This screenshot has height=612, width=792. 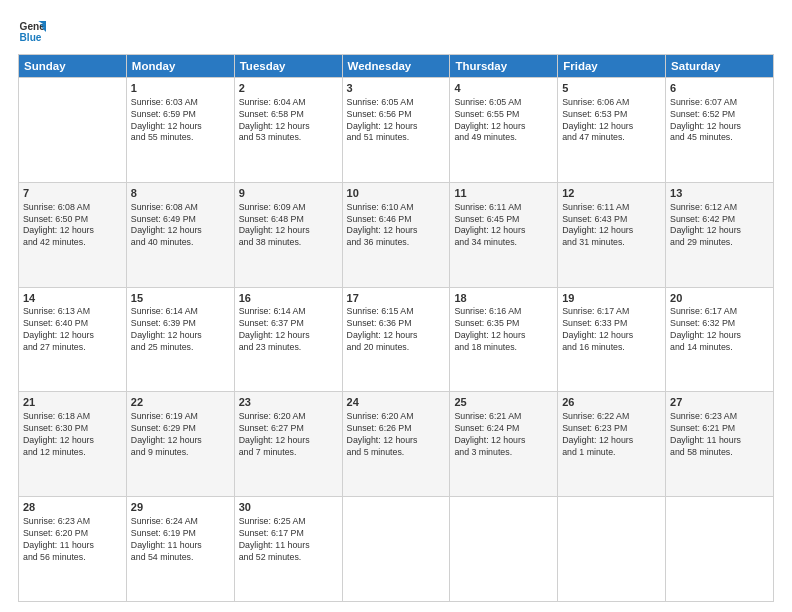 I want to click on day-info: and 54 minutes., so click(x=180, y=558).